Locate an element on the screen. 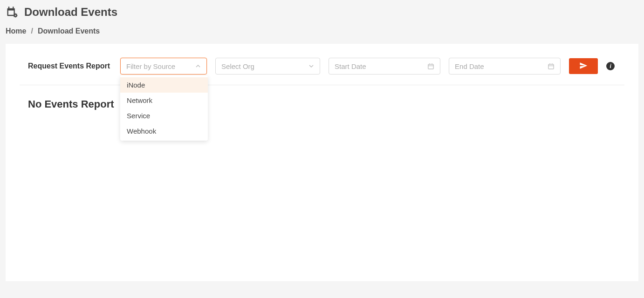  start-date-placeholder: Start Date is located at coordinates (350, 66).